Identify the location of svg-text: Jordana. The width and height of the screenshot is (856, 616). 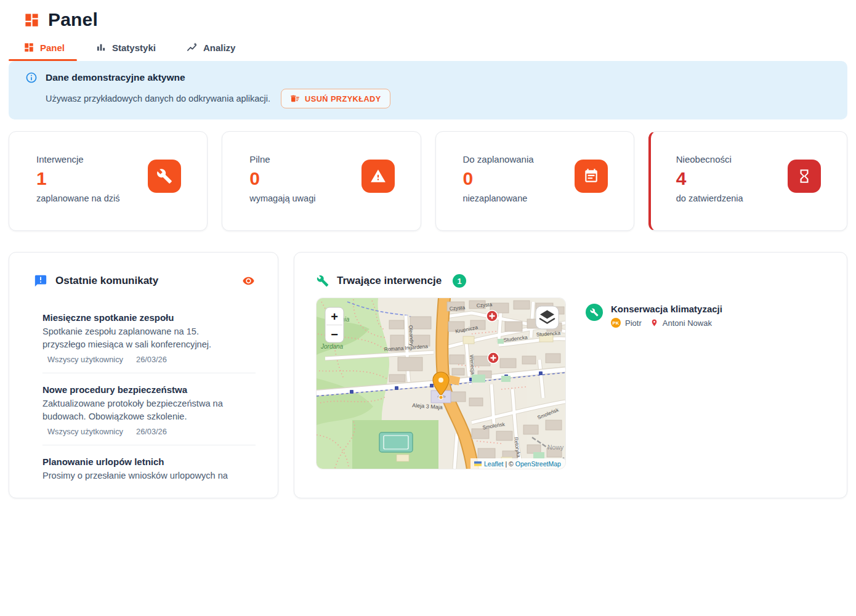
(332, 346).